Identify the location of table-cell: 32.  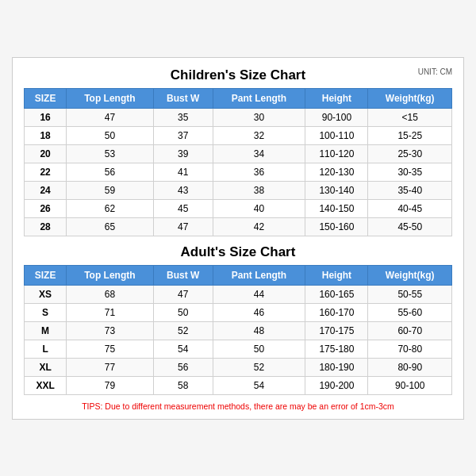
(259, 135).